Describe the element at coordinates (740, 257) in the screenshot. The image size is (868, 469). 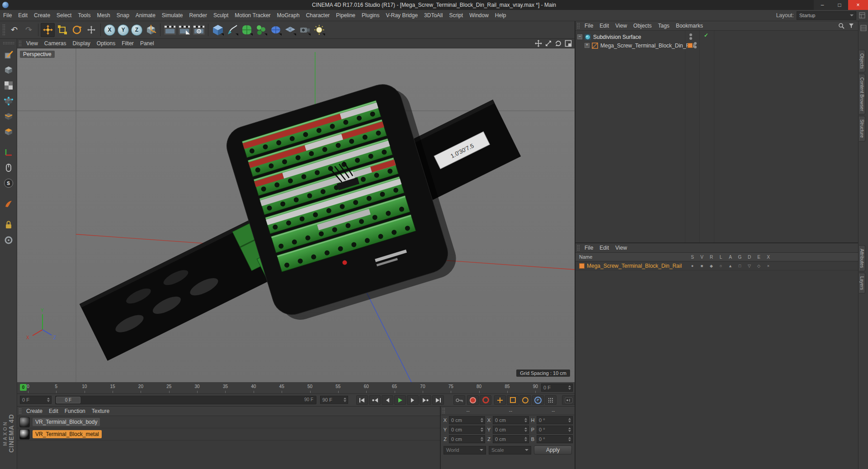
I see `layer-column-header-g: G` at that location.